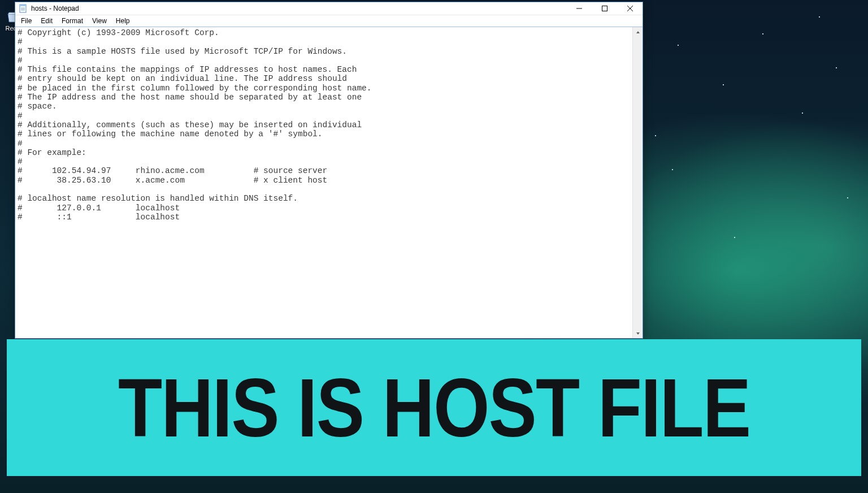 This screenshot has height=493, width=868. What do you see at coordinates (26, 21) in the screenshot?
I see `menu-file: File` at bounding box center [26, 21].